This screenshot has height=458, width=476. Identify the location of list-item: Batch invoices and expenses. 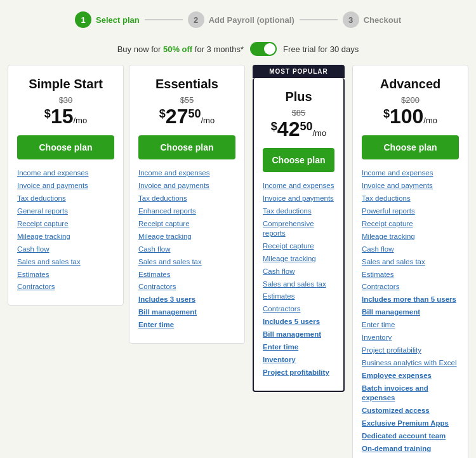
(410, 393).